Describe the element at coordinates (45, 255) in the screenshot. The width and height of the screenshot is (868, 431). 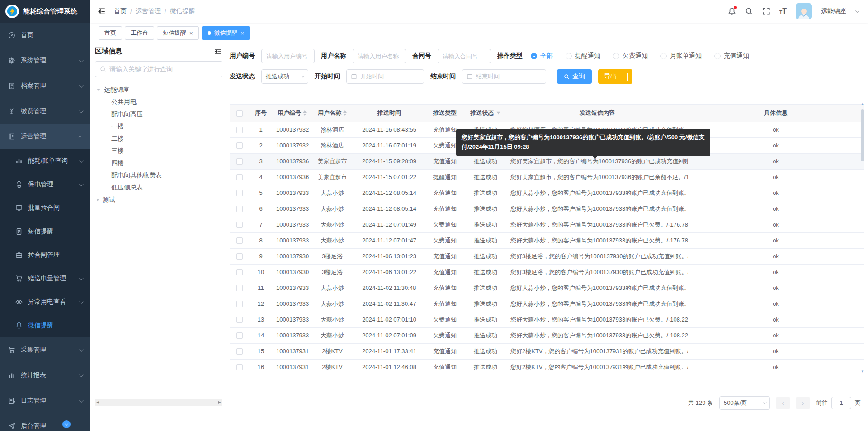
I see `sidebar-item-switch-management: 拉合闸管理` at that location.